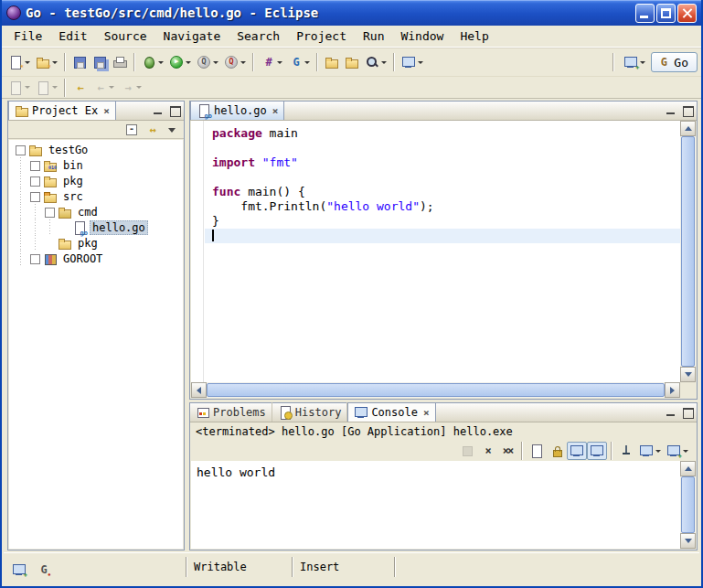  What do you see at coordinates (487, 451) in the screenshot?
I see `remove-launch-button: ×` at bounding box center [487, 451].